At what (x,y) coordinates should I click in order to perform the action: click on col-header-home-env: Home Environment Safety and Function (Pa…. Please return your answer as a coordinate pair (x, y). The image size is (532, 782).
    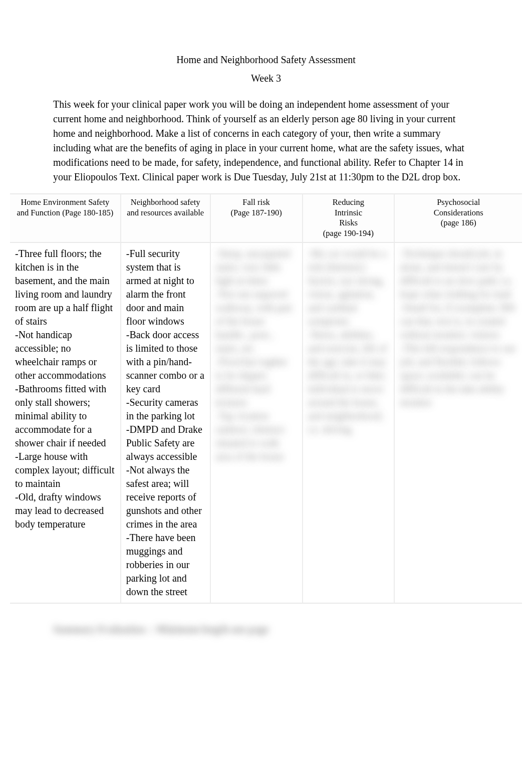
    Looking at the image, I should click on (65, 218).